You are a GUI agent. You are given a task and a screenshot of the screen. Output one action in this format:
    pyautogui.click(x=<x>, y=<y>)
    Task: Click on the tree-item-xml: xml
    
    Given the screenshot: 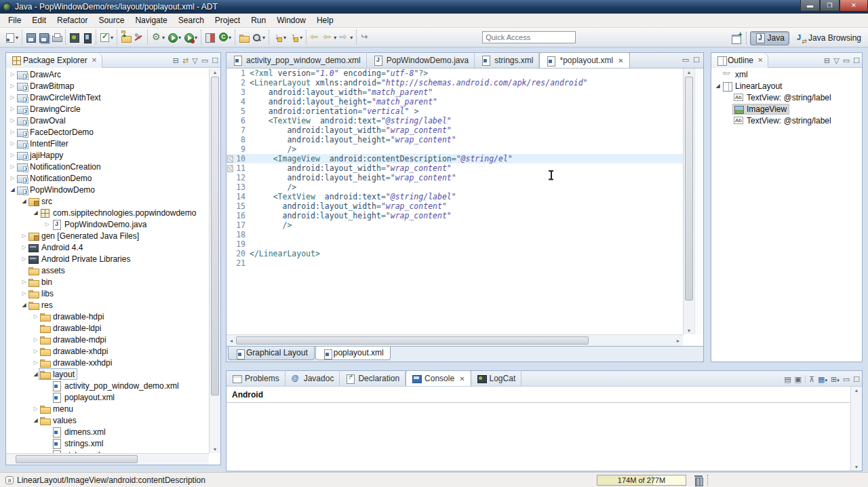 What is the action you would take?
    pyautogui.click(x=787, y=75)
    